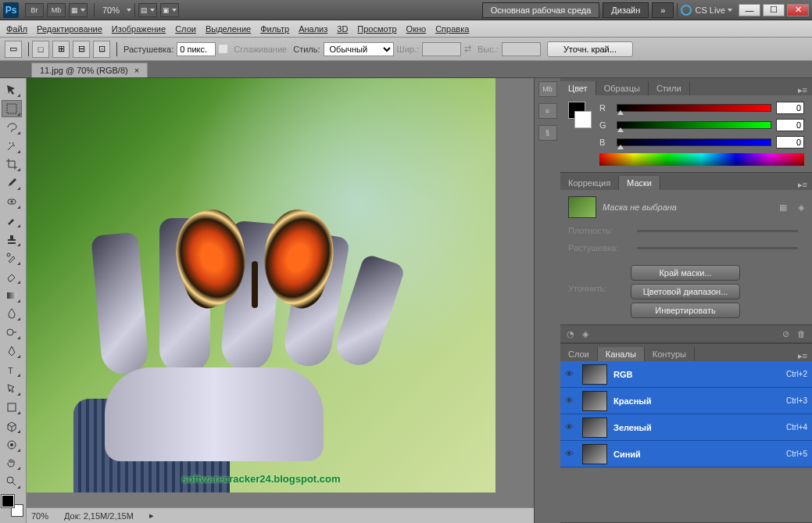 The width and height of the screenshot is (812, 523). What do you see at coordinates (313, 29) in the screenshot?
I see `menu-analysis: Анализ` at bounding box center [313, 29].